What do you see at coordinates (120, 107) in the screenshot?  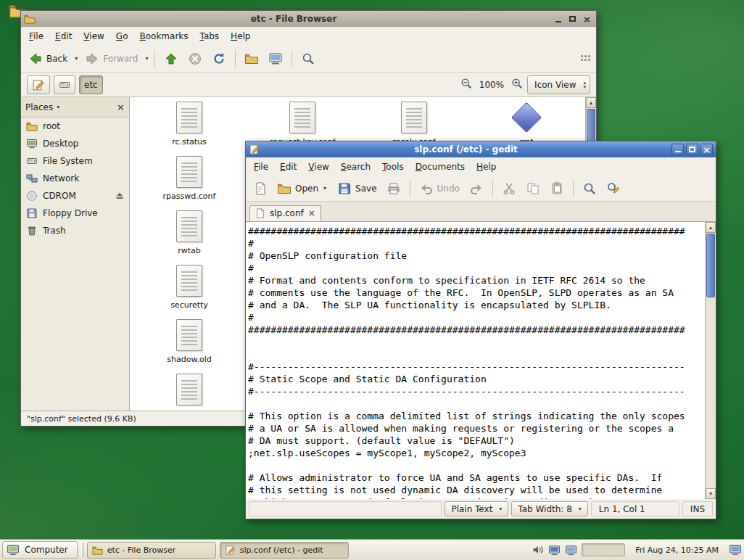 I see `places-close-button: ×` at bounding box center [120, 107].